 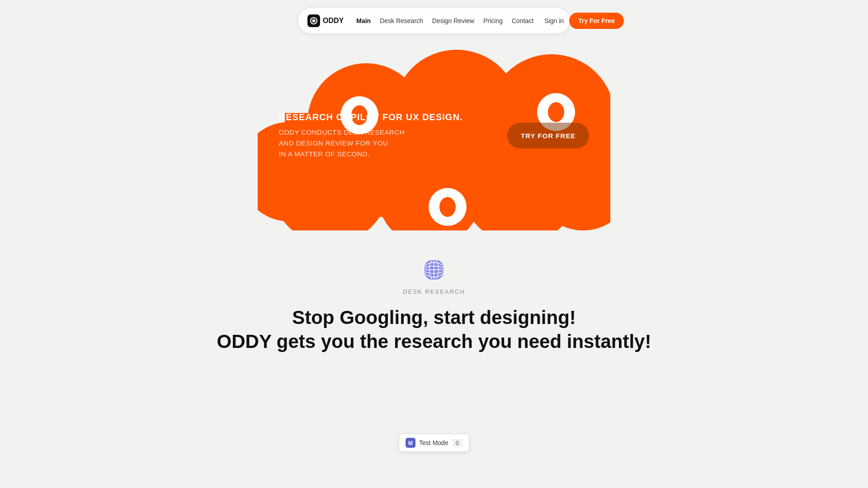 I want to click on nav-link-main: Main, so click(x=363, y=21).